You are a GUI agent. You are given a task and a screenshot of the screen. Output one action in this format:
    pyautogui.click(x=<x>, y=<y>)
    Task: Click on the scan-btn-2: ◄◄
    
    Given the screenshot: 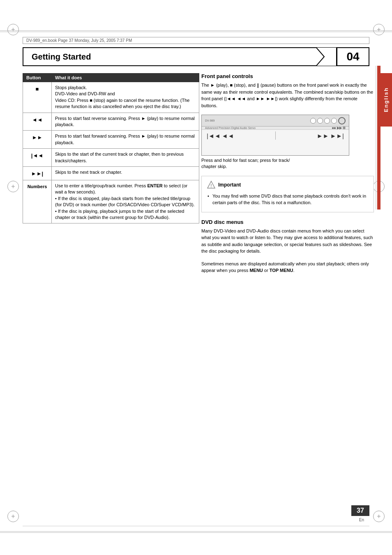 What is the action you would take?
    pyautogui.click(x=228, y=136)
    